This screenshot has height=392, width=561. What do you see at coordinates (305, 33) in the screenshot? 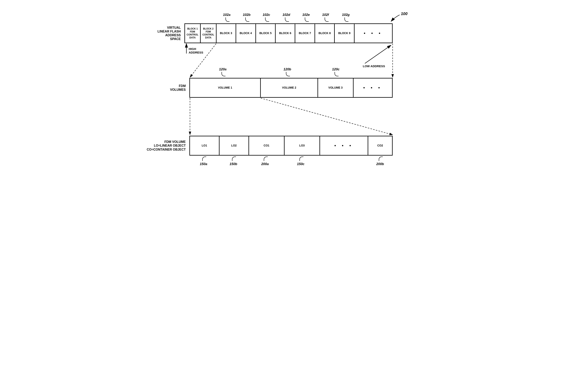
I see `cell-block7: BLOCK 7` at bounding box center [305, 33].